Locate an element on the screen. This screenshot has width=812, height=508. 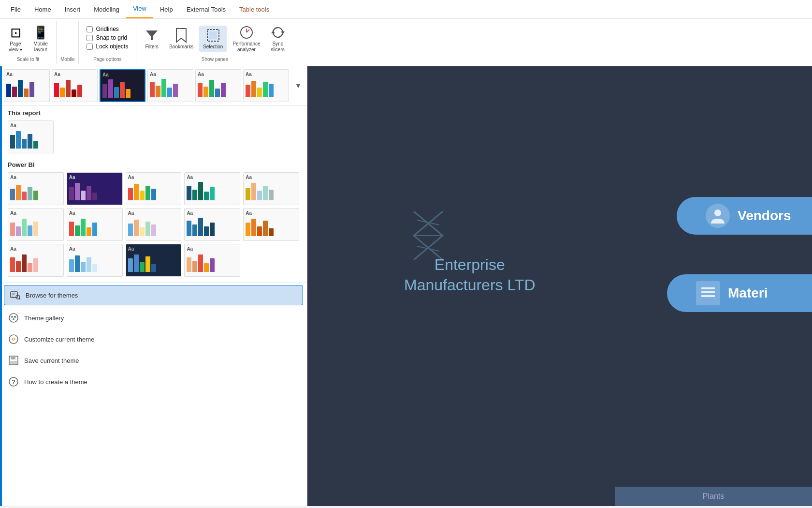
pb-theme-6: Aa is located at coordinates (36, 224).